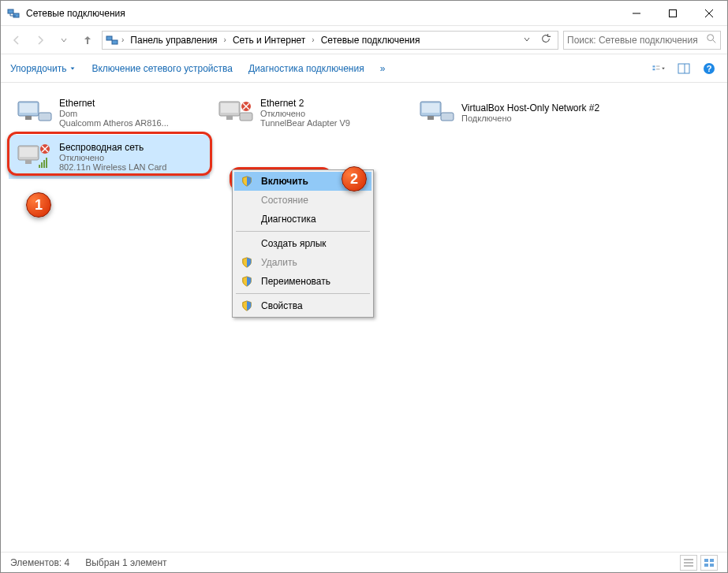 The width and height of the screenshot is (728, 573). What do you see at coordinates (38, 69) in the screenshot?
I see `organize-label: Упорядочить` at bounding box center [38, 69].